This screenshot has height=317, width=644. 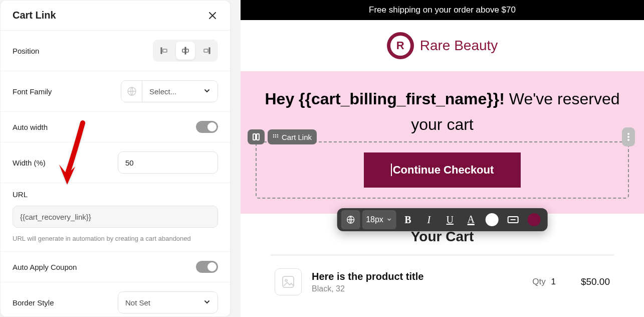 What do you see at coordinates (442, 237) in the screenshot?
I see `cart-heading: Your Cart` at bounding box center [442, 237].